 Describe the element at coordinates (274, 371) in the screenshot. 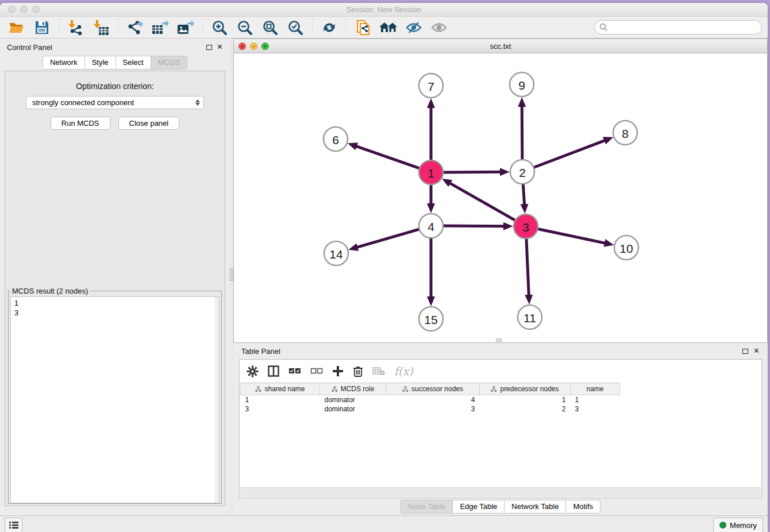

I see `toggle-column-panel-icon` at that location.